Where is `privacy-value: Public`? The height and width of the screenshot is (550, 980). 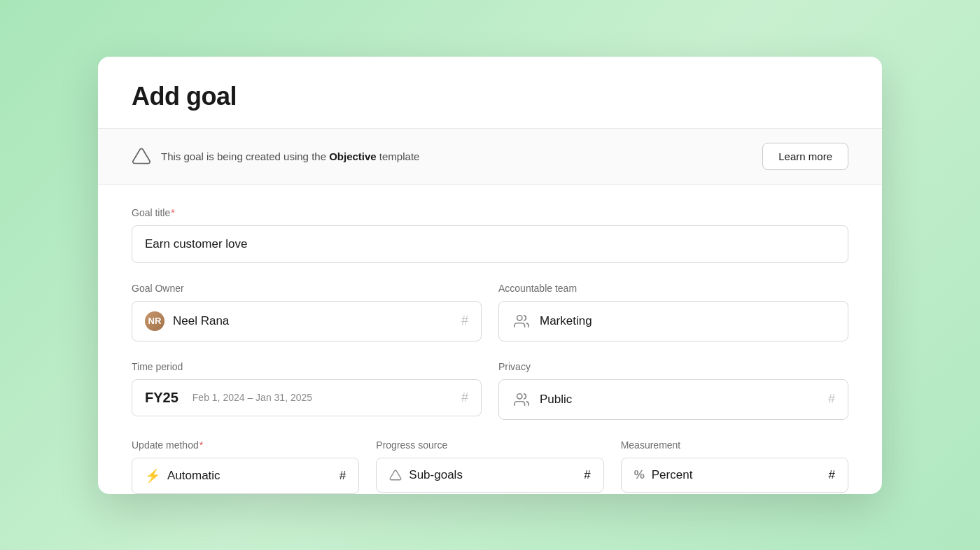
privacy-value: Public is located at coordinates (680, 400).